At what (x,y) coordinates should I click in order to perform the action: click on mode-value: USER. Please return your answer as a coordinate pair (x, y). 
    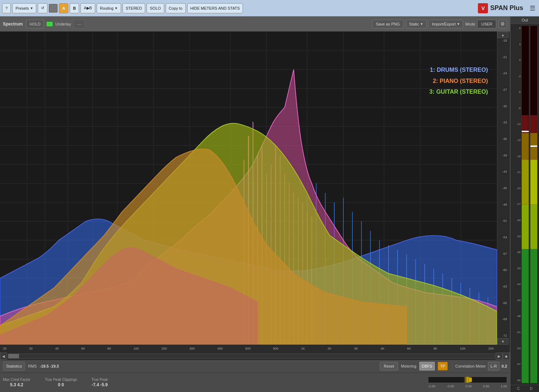
    Looking at the image, I should click on (487, 24).